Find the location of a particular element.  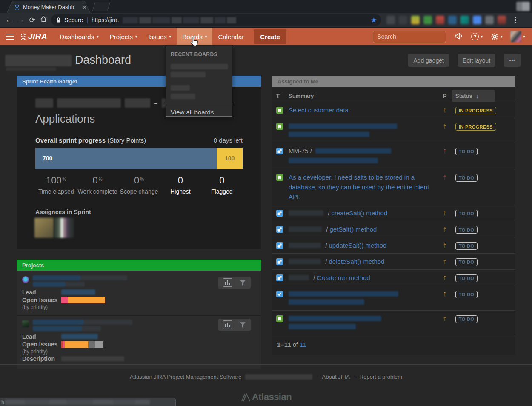

add-gadget-button: Add gadget is located at coordinates (429, 60).